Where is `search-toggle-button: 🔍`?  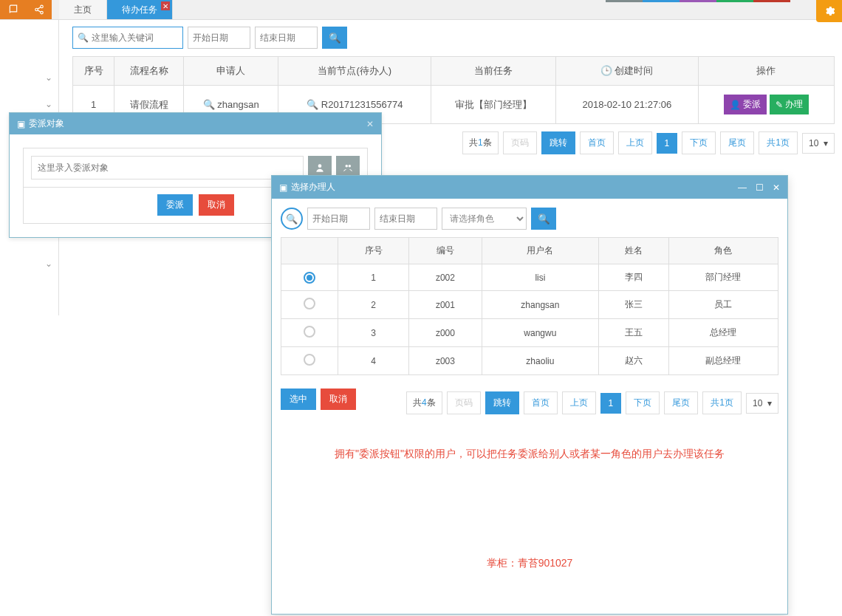
search-toggle-button: 🔍 is located at coordinates (292, 219).